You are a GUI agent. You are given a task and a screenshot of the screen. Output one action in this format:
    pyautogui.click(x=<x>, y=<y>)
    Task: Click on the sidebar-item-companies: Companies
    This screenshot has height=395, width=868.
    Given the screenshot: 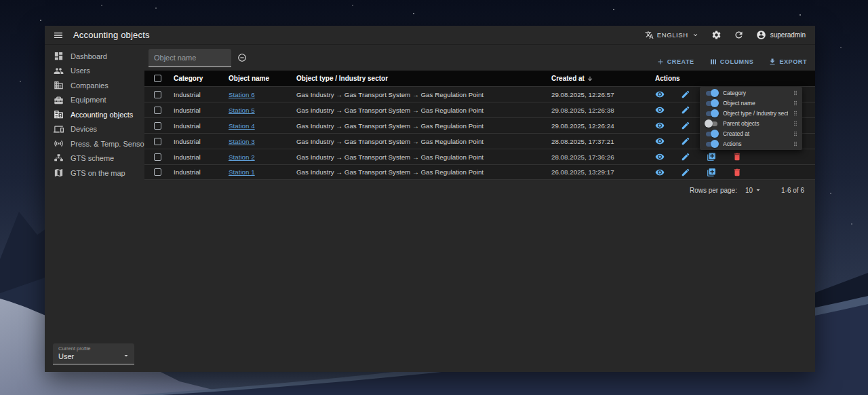 What is the action you would take?
    pyautogui.click(x=95, y=86)
    